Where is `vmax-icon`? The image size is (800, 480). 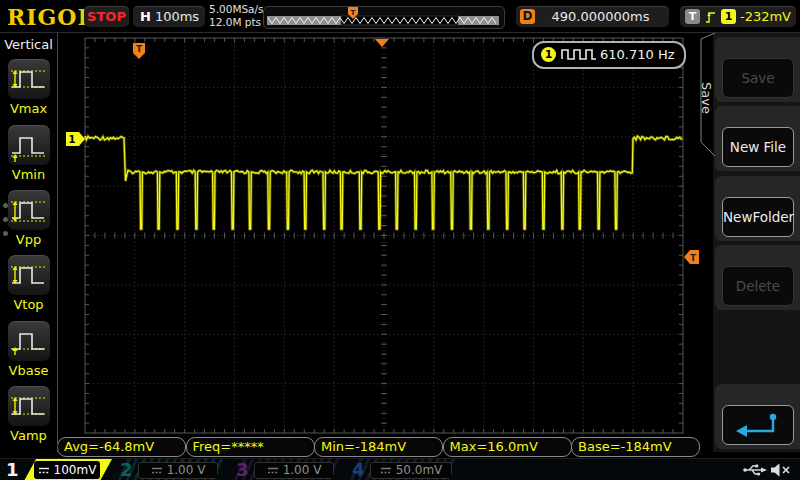 vmax-icon is located at coordinates (28, 78).